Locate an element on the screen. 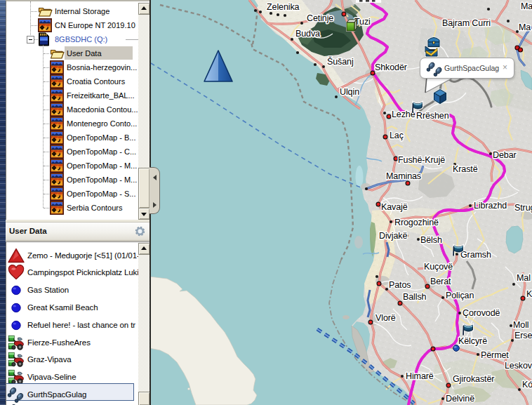 Image resolution: width=532 pixels, height=405 pixels. user-data-item-campingspot-picknickplatz-luki: Campingspot Picknickplatz Luki is located at coordinates (79, 272).